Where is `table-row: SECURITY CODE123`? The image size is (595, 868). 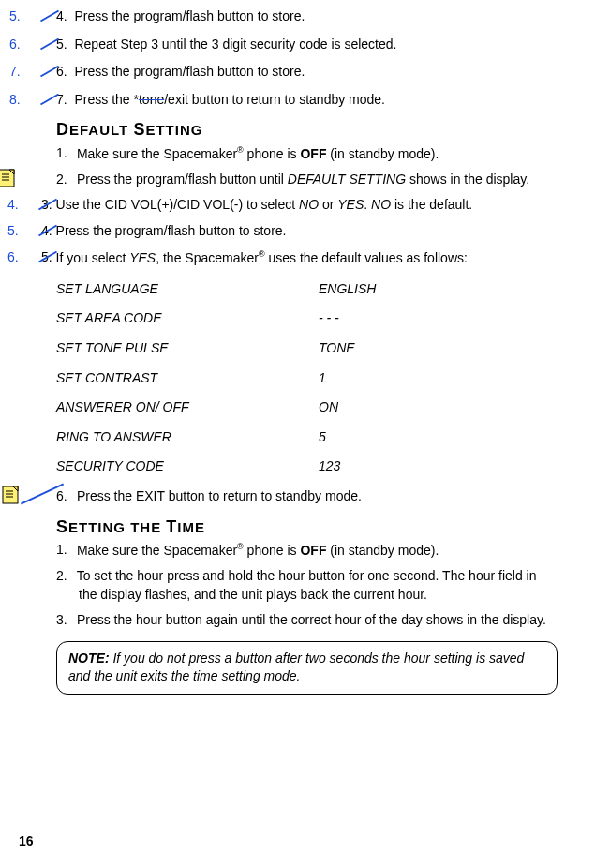 table-row: SECURITY CODE123 is located at coordinates (307, 467).